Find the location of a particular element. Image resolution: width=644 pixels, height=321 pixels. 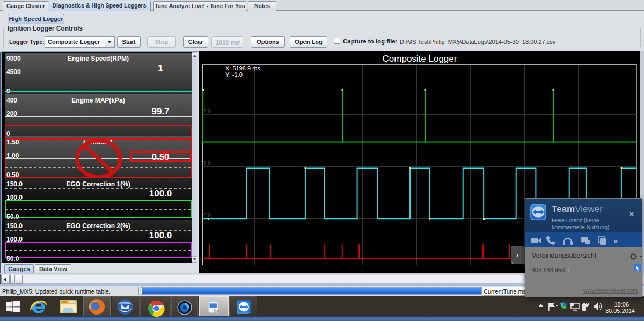

svg-text: 2.0 is located at coordinates (207, 112).